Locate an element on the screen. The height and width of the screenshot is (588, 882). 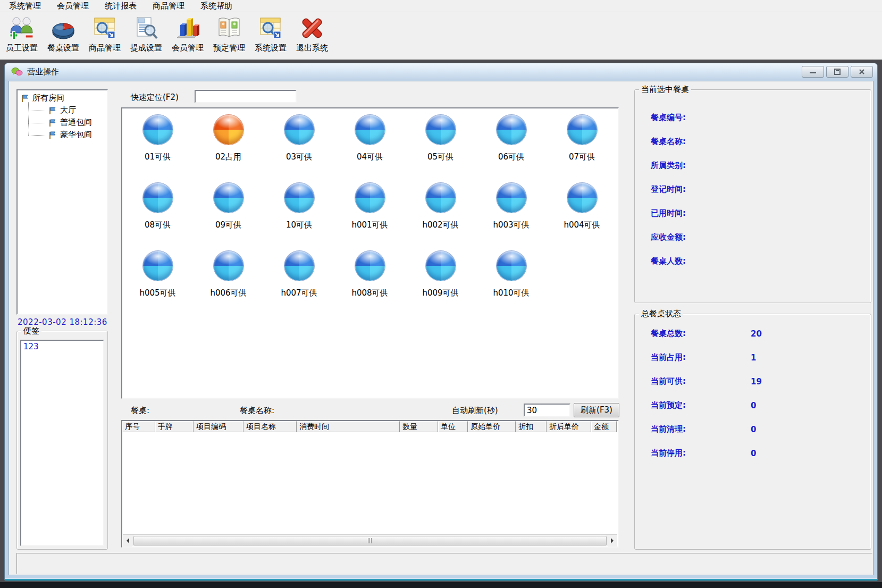
member-barchart-icon is located at coordinates (188, 28).